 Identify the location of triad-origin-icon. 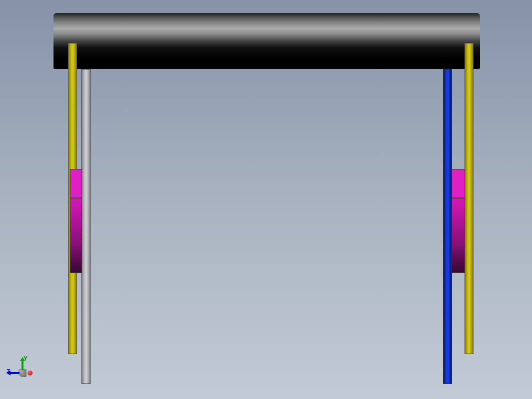
(22, 373).